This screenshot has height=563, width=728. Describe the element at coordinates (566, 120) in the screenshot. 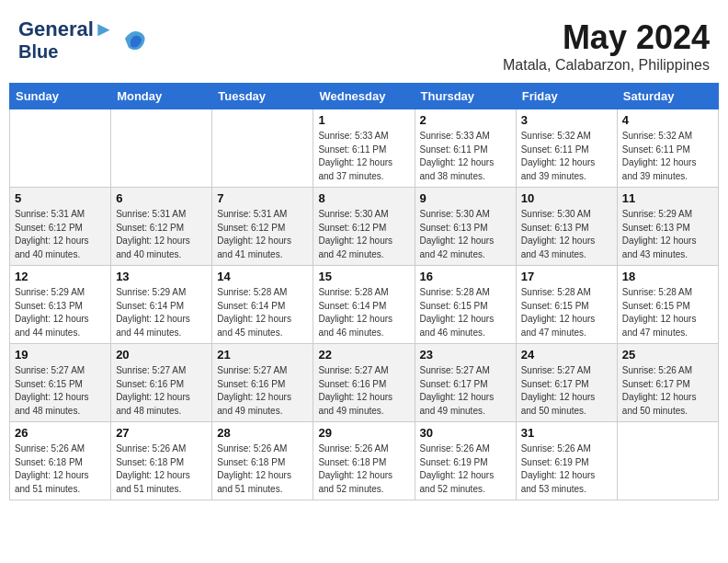

I see `day-number: 3` at that location.